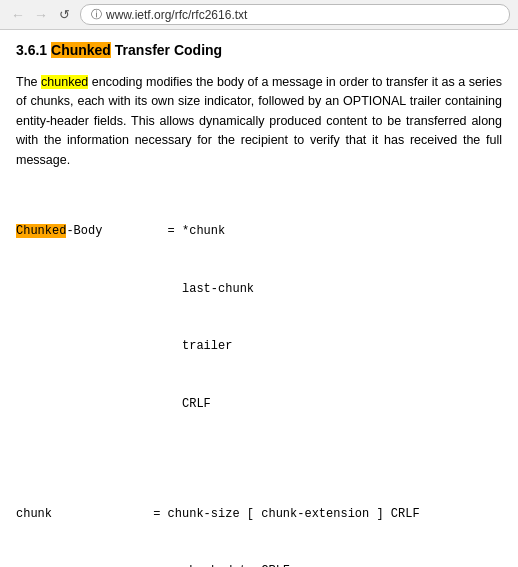  I want to click on section-heading: 3.6.1 Chunked Transfer Coding, so click(259, 50).